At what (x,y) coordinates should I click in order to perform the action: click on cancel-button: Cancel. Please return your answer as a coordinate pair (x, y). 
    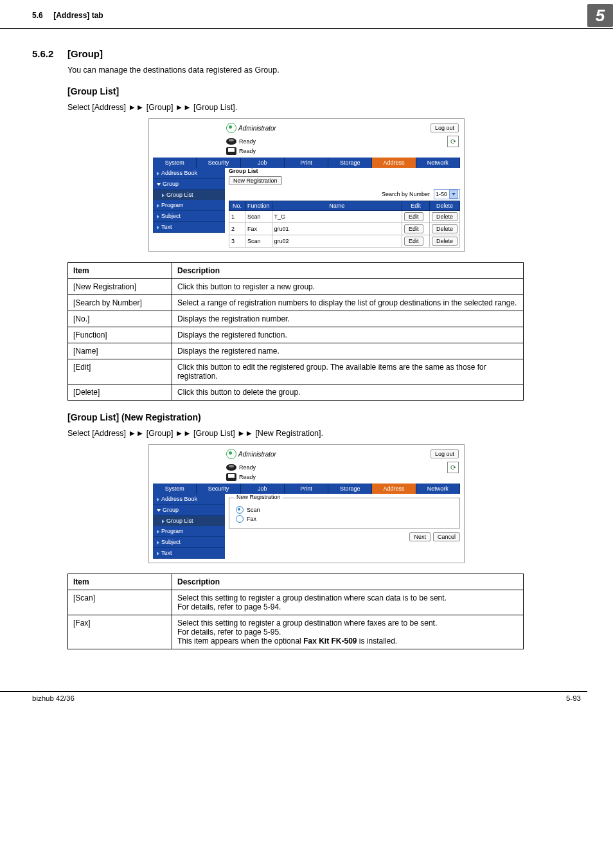
    Looking at the image, I should click on (447, 537).